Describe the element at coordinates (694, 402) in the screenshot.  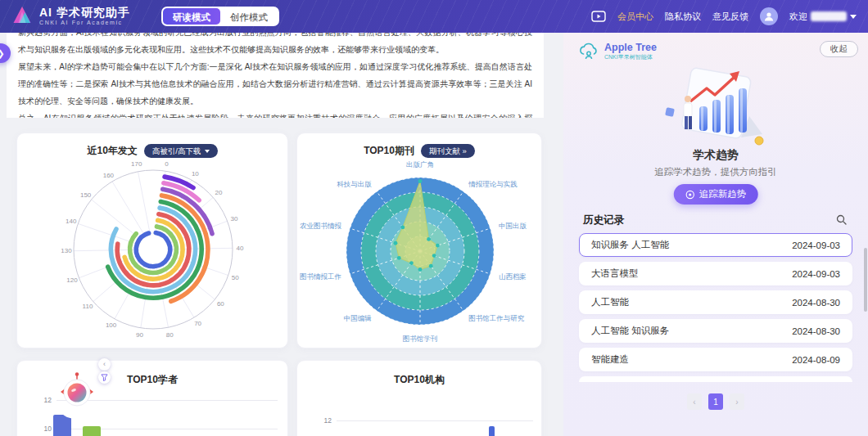
I see `pagination-prev-button: ‹` at that location.